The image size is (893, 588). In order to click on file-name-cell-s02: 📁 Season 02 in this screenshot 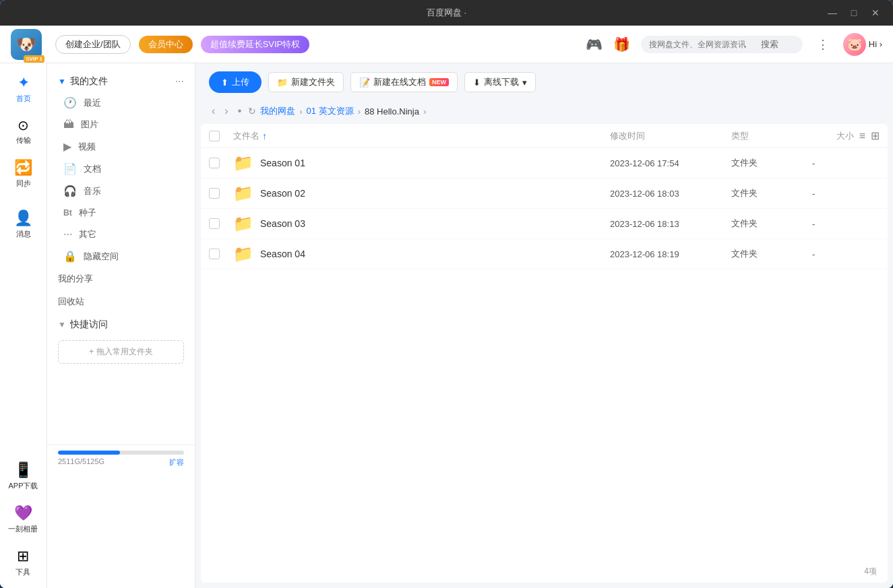, I will do `click(422, 193)`.